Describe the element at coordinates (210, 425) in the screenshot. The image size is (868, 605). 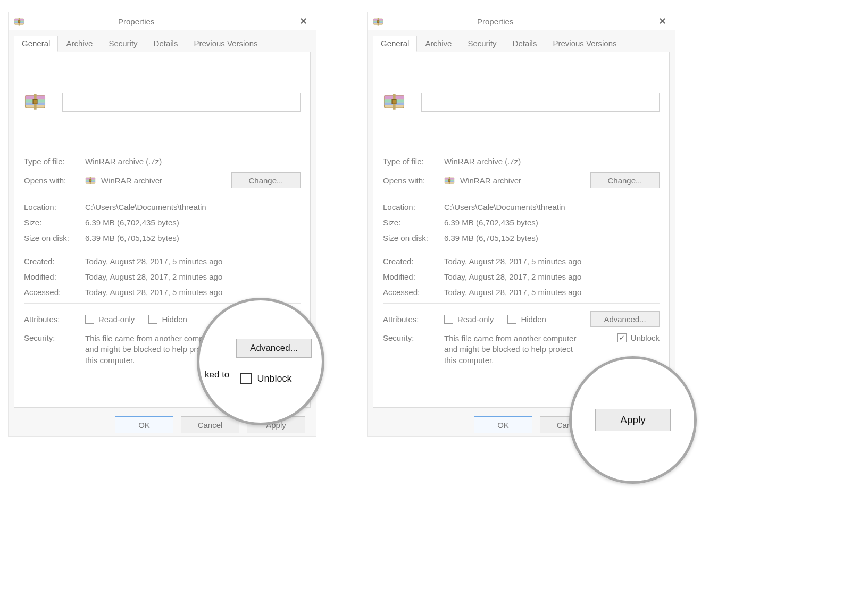
I see `cancel-button: Cancel` at that location.